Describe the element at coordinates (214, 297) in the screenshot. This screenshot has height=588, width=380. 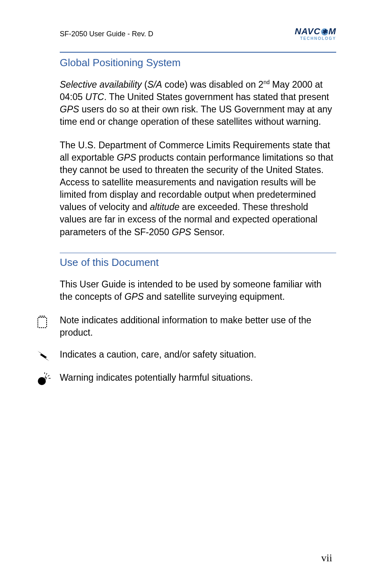
I see `text: and satellite surveying equipment.` at that location.